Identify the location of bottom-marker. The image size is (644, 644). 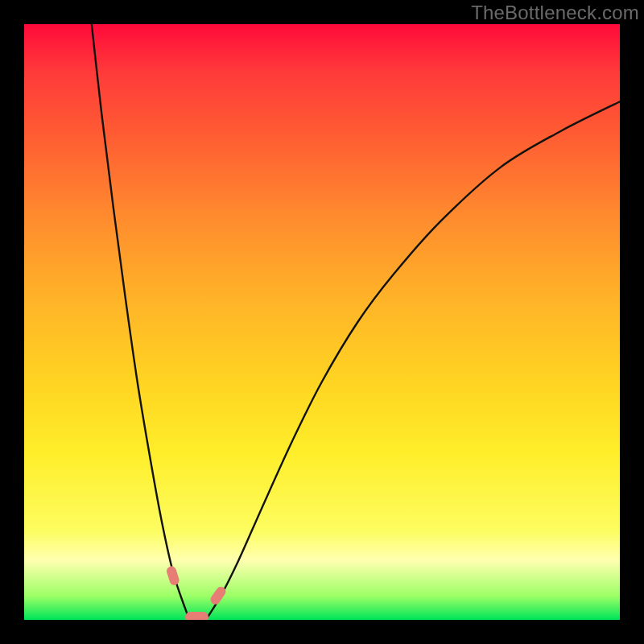
(197, 616).